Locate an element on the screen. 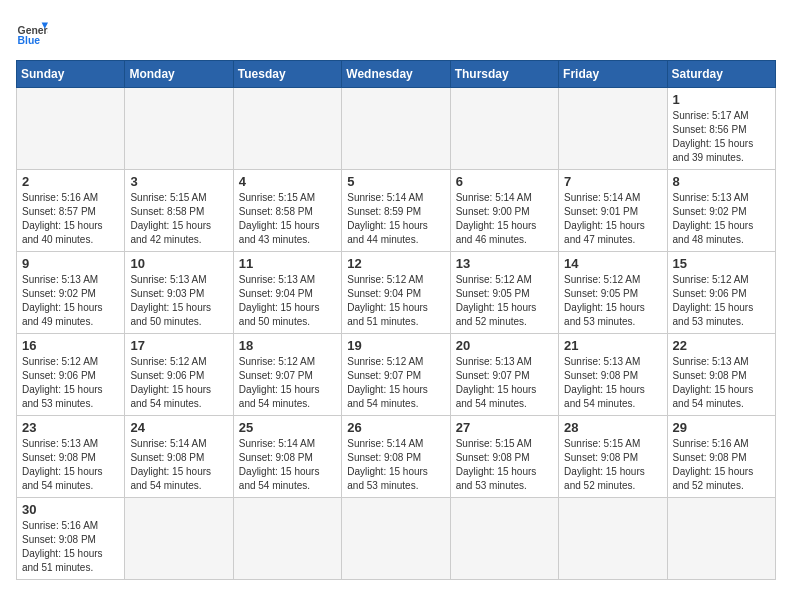 This screenshot has width=792, height=612. day-info: Sunrise: 5:14 AM Sunset: 8:59 PM Dayligh… is located at coordinates (396, 219).